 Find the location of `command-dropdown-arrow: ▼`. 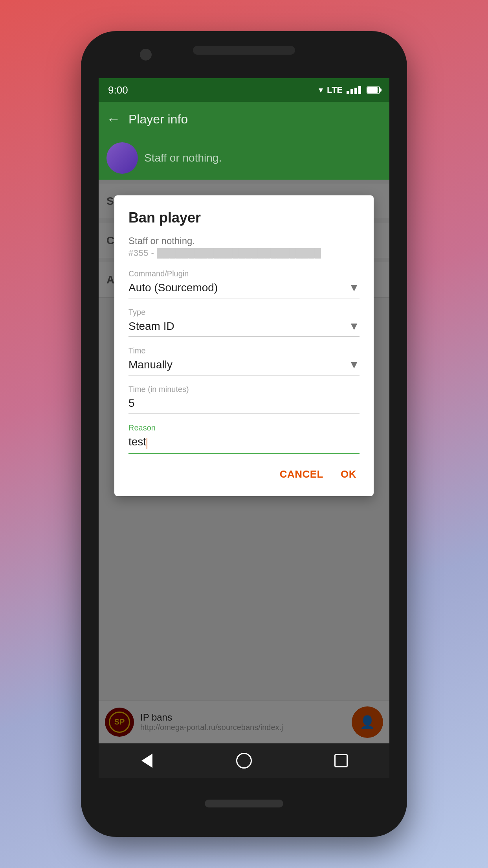

command-dropdown-arrow: ▼ is located at coordinates (354, 288).